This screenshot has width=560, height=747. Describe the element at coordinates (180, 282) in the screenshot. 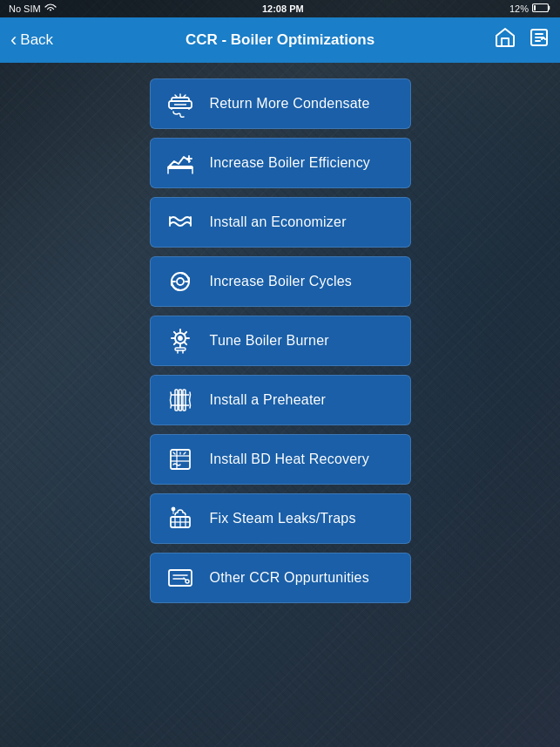

I see `boiler-cycles-icon` at that location.